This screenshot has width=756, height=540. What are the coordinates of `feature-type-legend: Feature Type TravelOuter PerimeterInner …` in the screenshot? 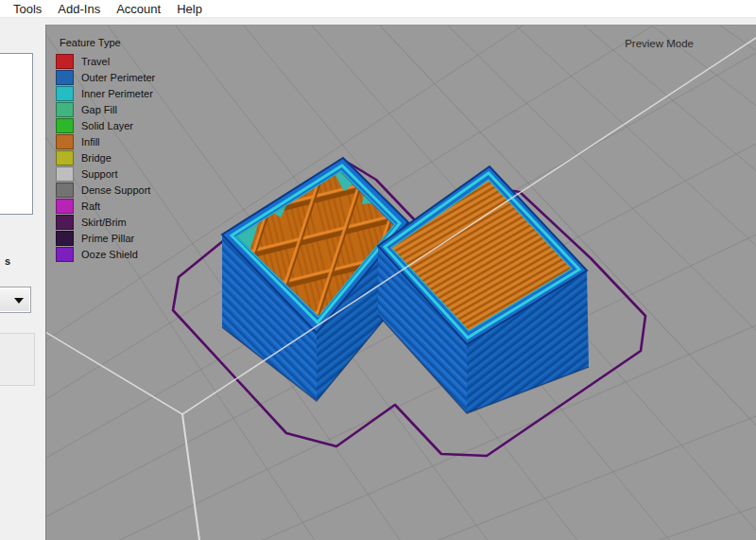 It's located at (106, 149).